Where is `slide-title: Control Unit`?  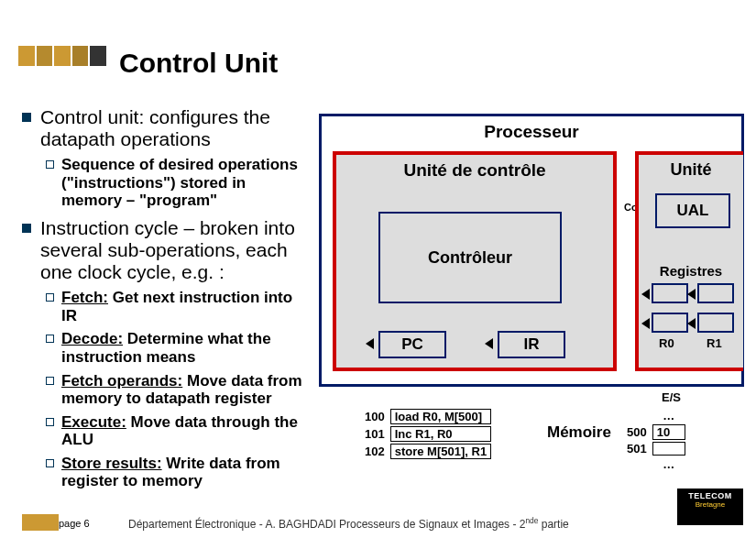 slide-title: Control Unit is located at coordinates (198, 63).